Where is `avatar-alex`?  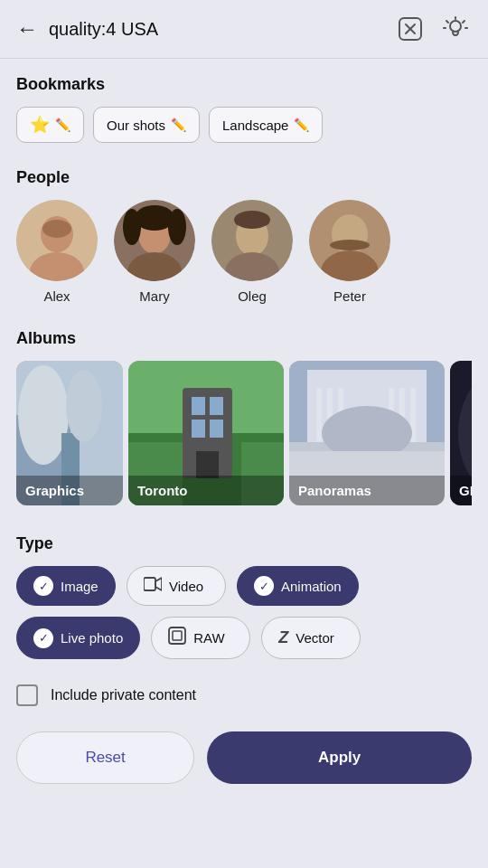
avatar-alex is located at coordinates (57, 241).